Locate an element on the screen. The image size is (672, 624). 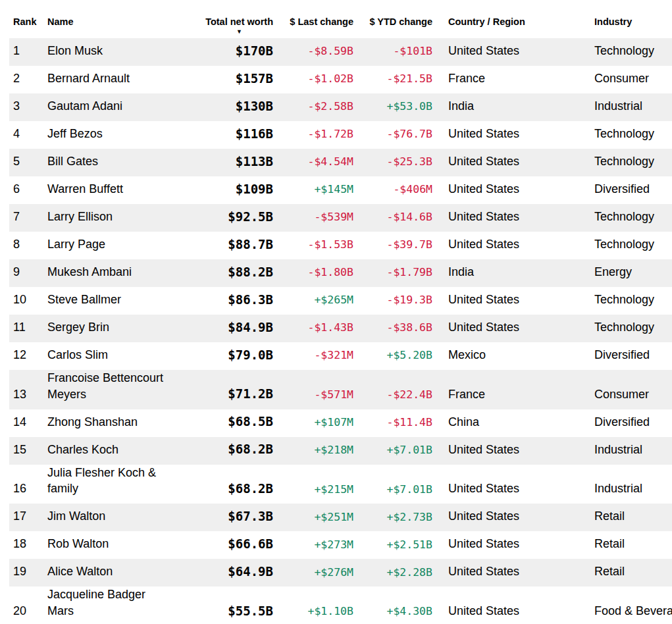
cell-net-worth: $116B is located at coordinates (236, 135).